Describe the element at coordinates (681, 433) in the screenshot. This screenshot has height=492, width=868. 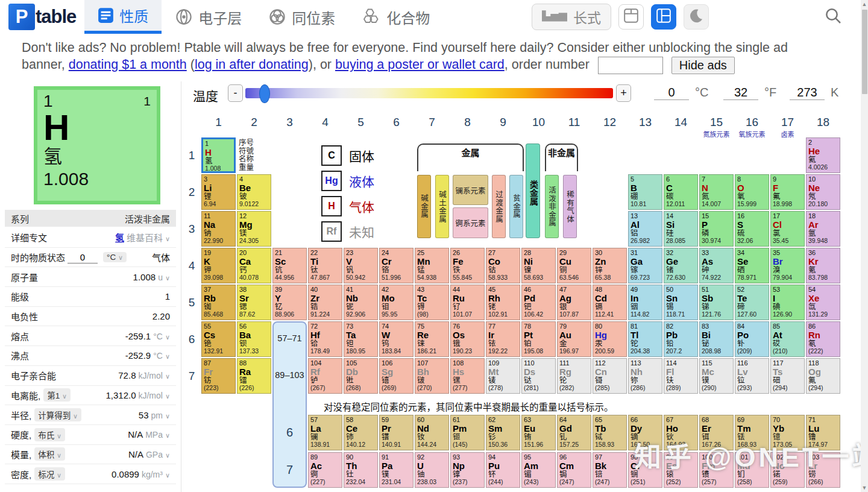
I see `element-cell-Ho: 67Ho钬164.93` at that location.